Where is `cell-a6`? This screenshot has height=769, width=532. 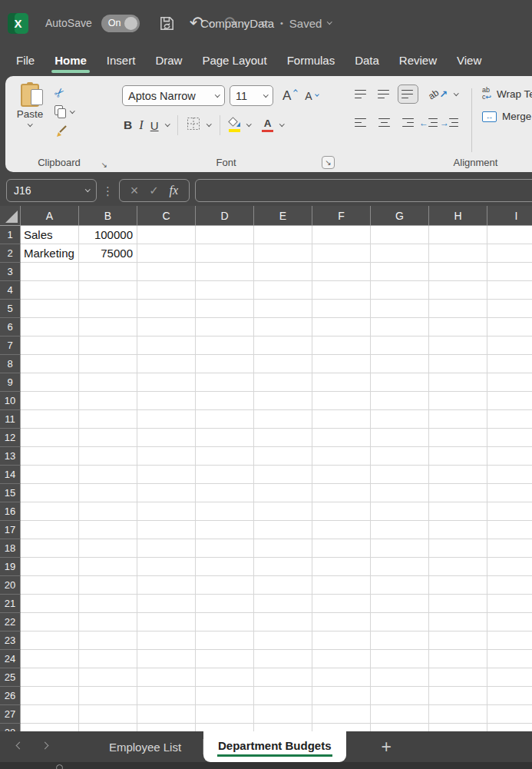 cell-a6 is located at coordinates (50, 327).